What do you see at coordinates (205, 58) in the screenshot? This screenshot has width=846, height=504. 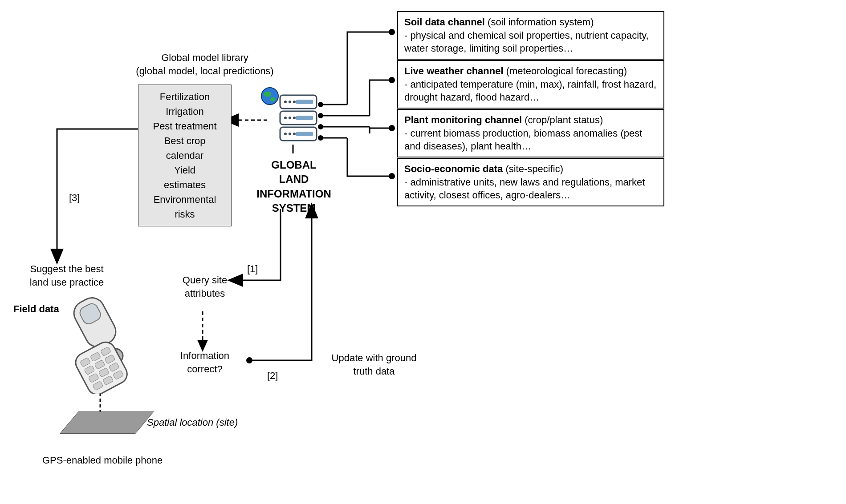 I see `library-title-line1: Global model library` at bounding box center [205, 58].